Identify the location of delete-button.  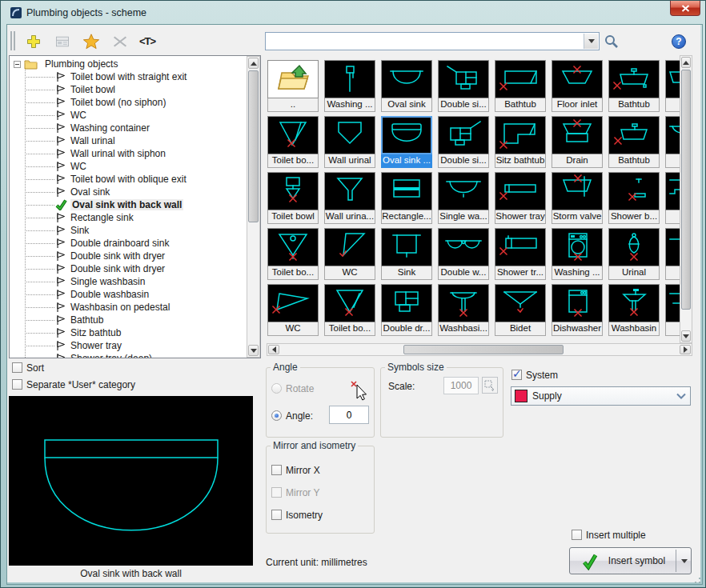
(120, 42).